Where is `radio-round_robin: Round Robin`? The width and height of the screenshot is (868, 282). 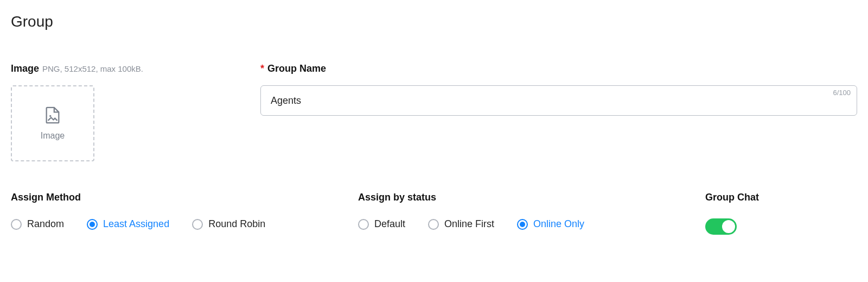 radio-round_robin: Round Robin is located at coordinates (229, 224).